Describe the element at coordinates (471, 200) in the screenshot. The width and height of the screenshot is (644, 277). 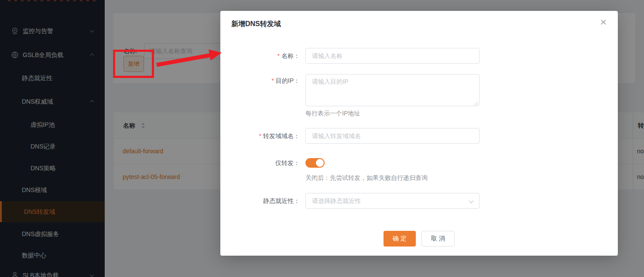
I see `chevron-down-icon` at that location.